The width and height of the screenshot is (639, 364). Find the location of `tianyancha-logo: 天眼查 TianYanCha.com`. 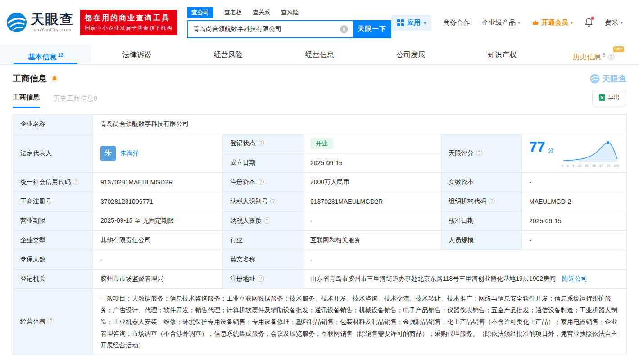

tianyancha-logo: 天眼查 TianYanCha.com is located at coordinates (40, 22).